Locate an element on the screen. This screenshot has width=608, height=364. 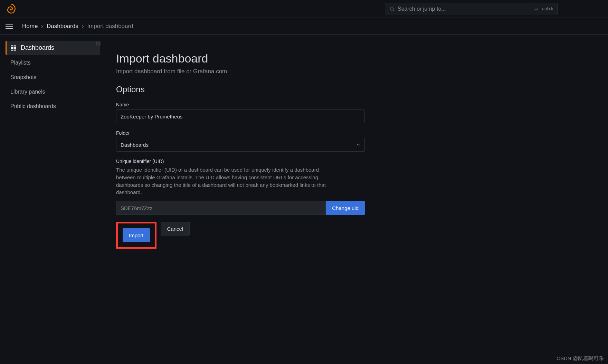
sidebar-item-label: Public dashboards is located at coordinates (33, 106).